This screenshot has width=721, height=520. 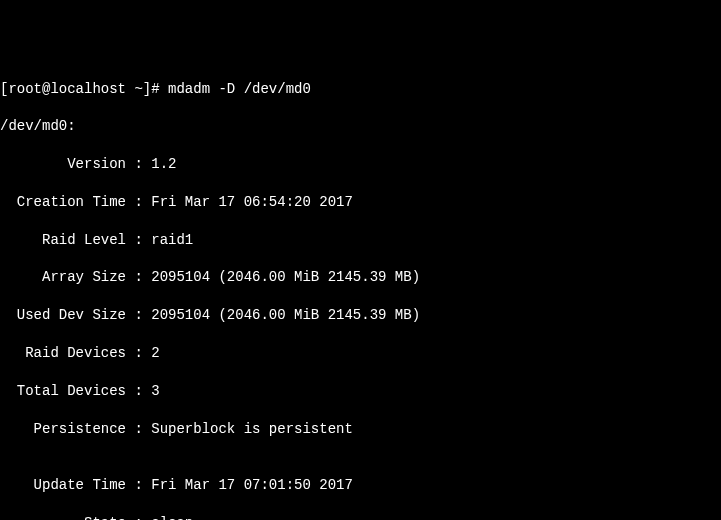 What do you see at coordinates (360, 278) in the screenshot?
I see `field-array-size: Array Size : 2095104 (2046.00 MiB 2145.3…` at bounding box center [360, 278].